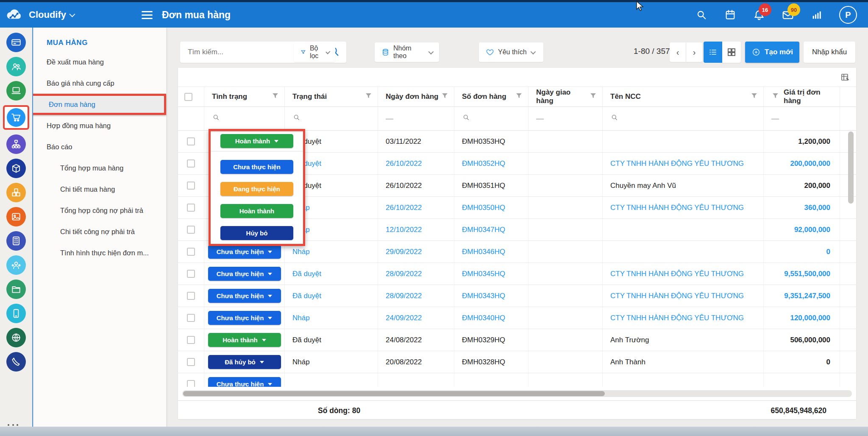  What do you see at coordinates (331, 97) in the screenshot?
I see `column-header: Trạng thái` at bounding box center [331, 97].